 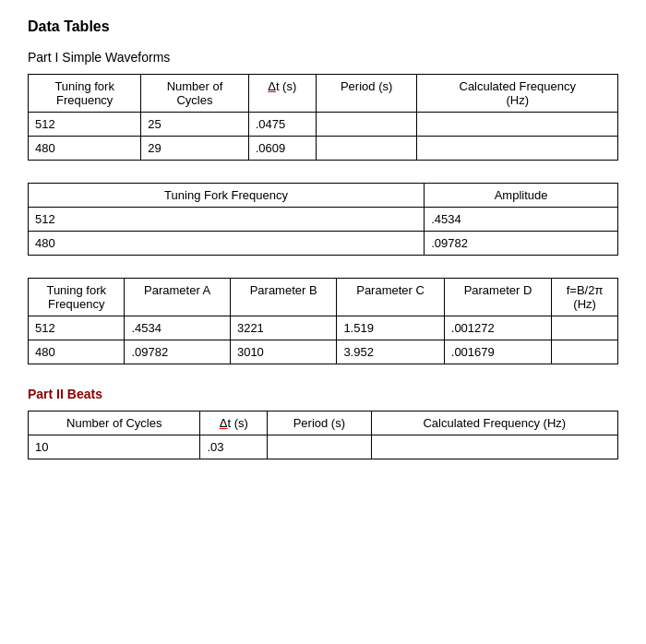 I want to click on table-row: 480 .09782 3010 3.952 .001679, so click(x=323, y=352).